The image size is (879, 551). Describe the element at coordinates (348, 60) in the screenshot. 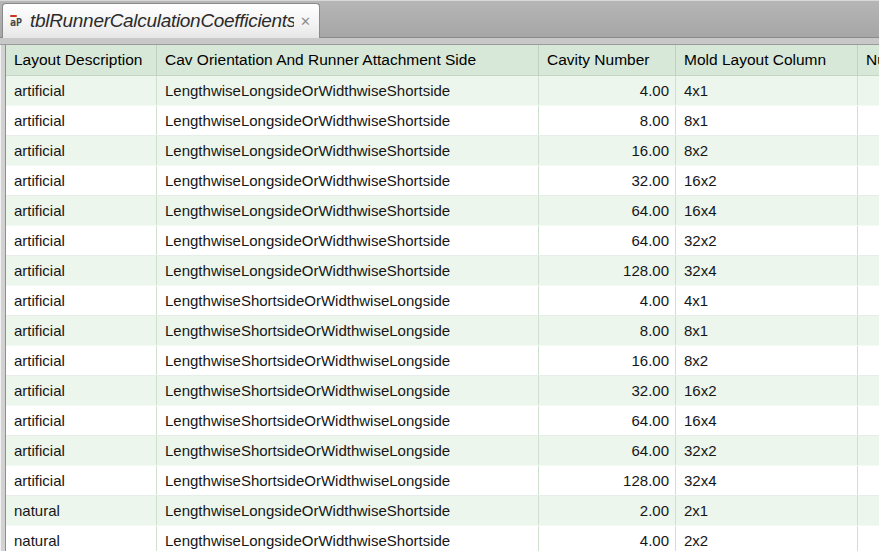

I see `column-header-cav-orientation: Cav Orientation And Runner Attachment Si…` at that location.